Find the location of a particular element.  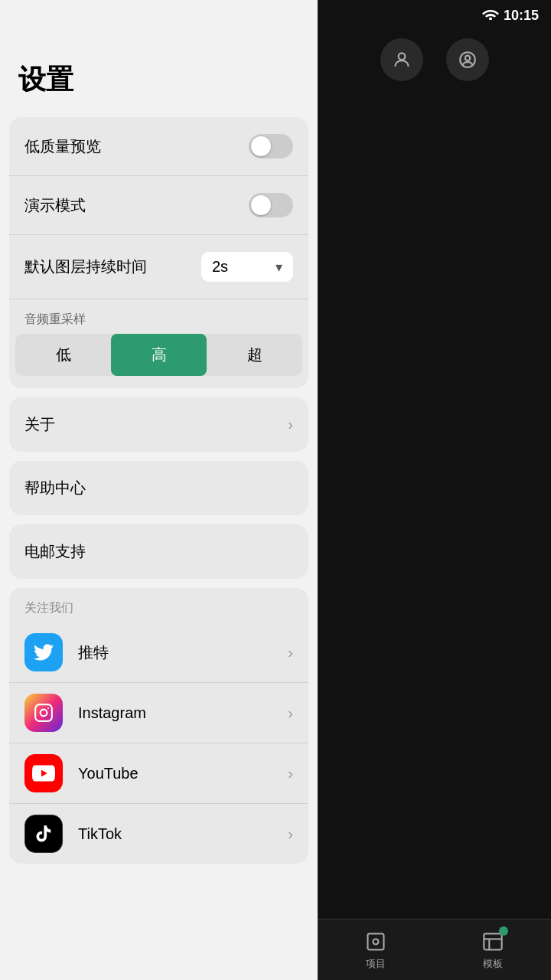

tiktok-icon is located at coordinates (44, 834).